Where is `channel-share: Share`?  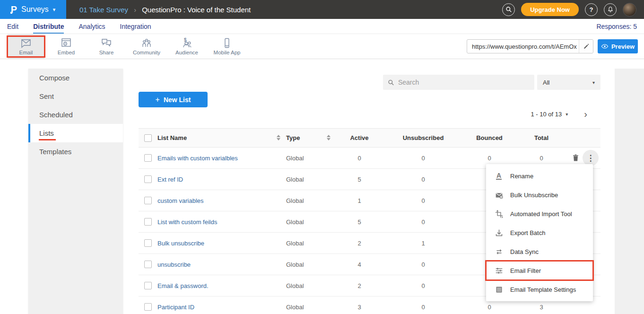 channel-share: Share is located at coordinates (106, 46).